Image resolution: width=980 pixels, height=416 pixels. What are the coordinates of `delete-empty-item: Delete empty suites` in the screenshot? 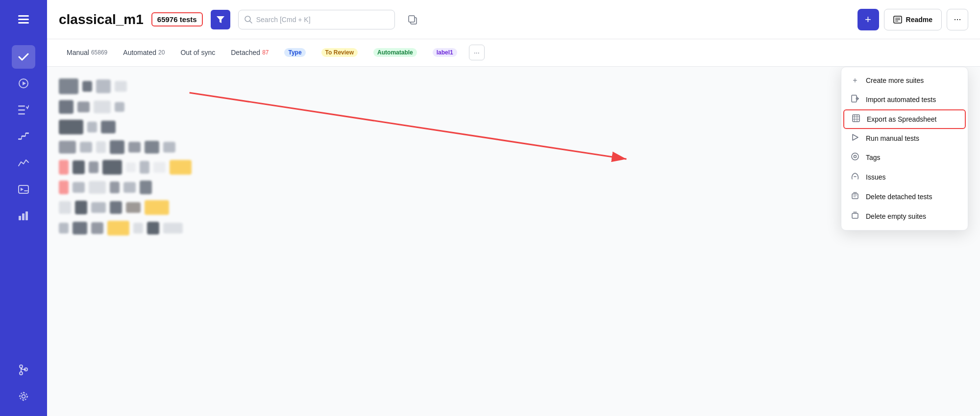 It's located at (905, 216).